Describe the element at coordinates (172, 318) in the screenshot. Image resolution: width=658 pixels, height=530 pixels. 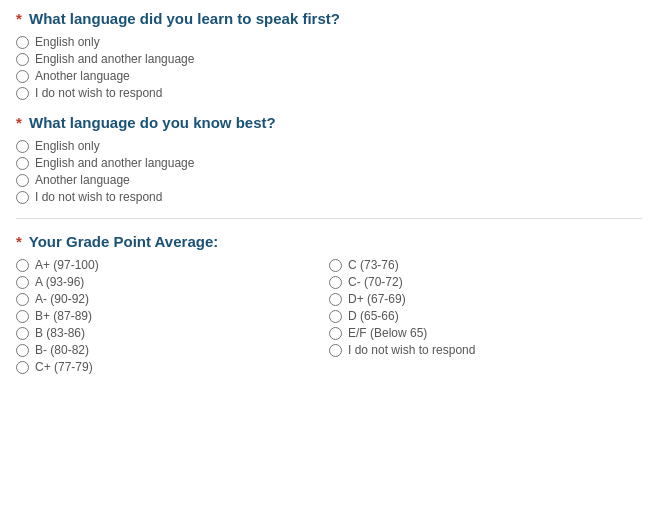
I see `gpa-column-left: A+ (97-100)A (93-96)A- (90-92)B+ (87-89)…` at that location.